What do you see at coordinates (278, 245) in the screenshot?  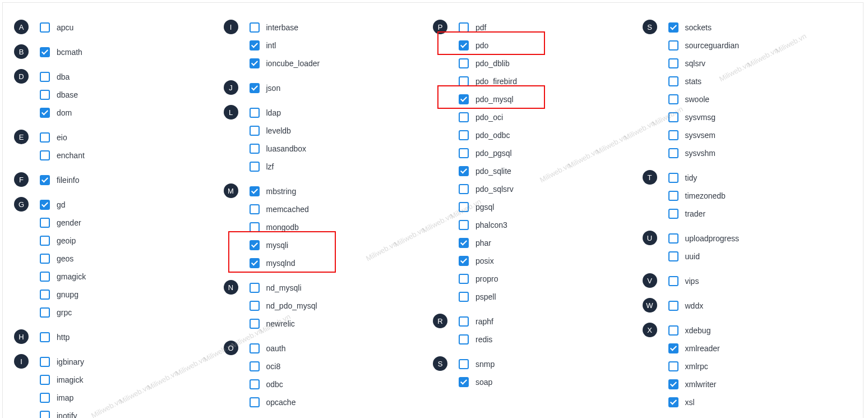 I see `extension-label: mysqli` at bounding box center [278, 245].